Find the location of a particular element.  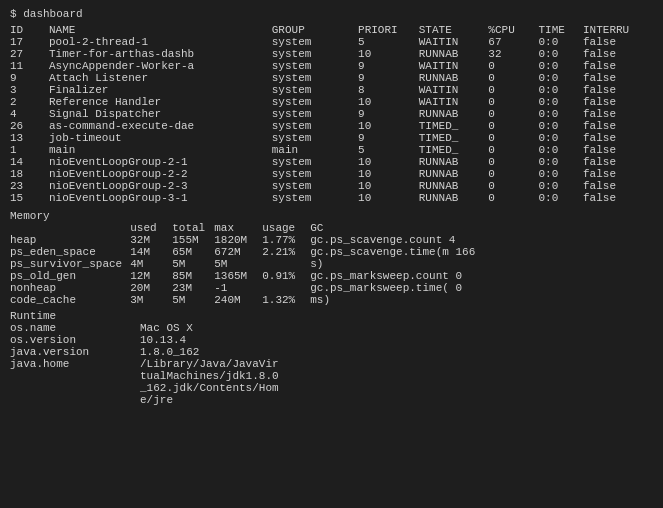

mem-row-used: 14M is located at coordinates (151, 252).